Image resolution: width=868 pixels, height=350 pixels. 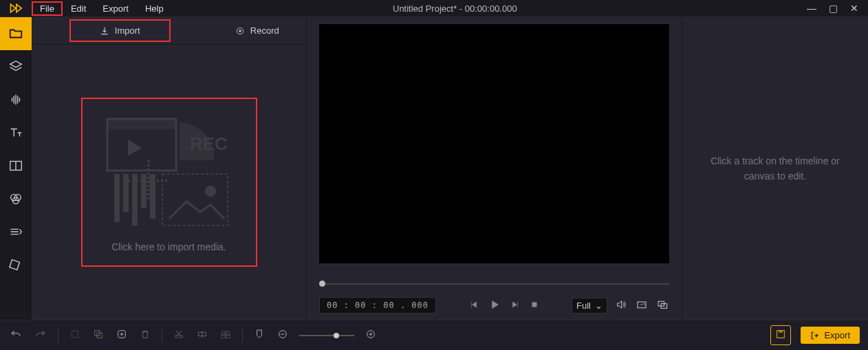 What do you see at coordinates (16, 100) in the screenshot?
I see `sidebar-audio` at bounding box center [16, 100].